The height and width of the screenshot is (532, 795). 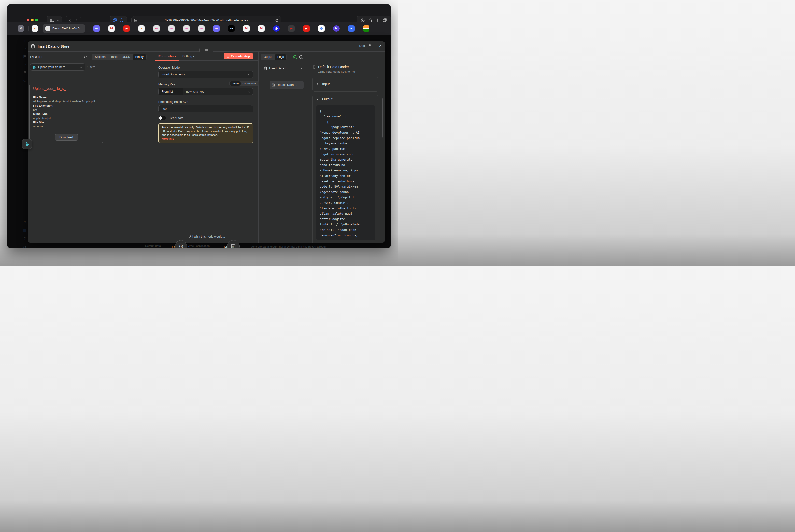 What do you see at coordinates (327, 99) in the screenshot?
I see `output-section-label: Output` at bounding box center [327, 99].